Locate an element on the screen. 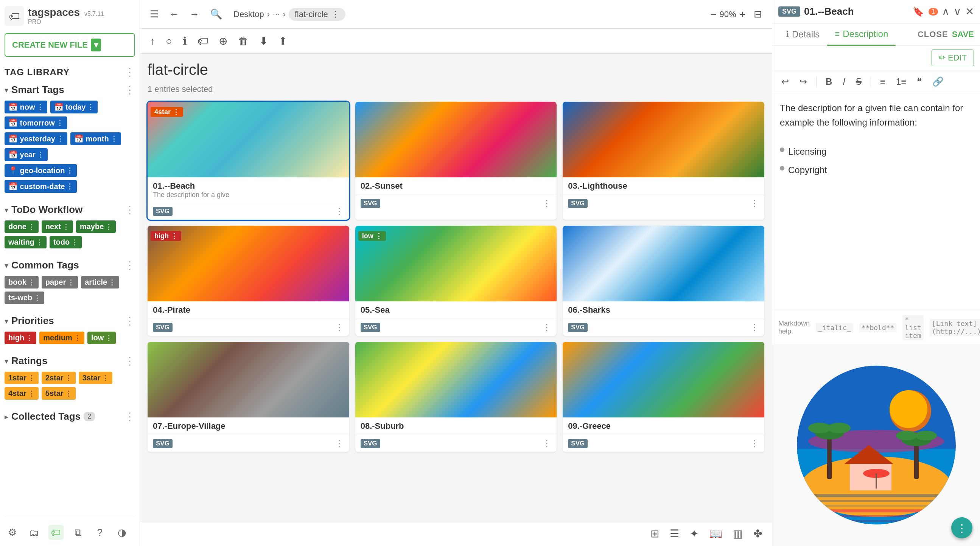  tag-now: 📅 now ⋮ is located at coordinates (26, 107).